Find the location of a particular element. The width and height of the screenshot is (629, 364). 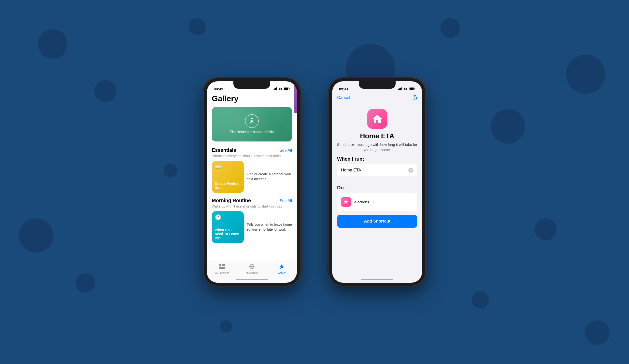

do-section: Do: 4 actions › is located at coordinates (377, 200).